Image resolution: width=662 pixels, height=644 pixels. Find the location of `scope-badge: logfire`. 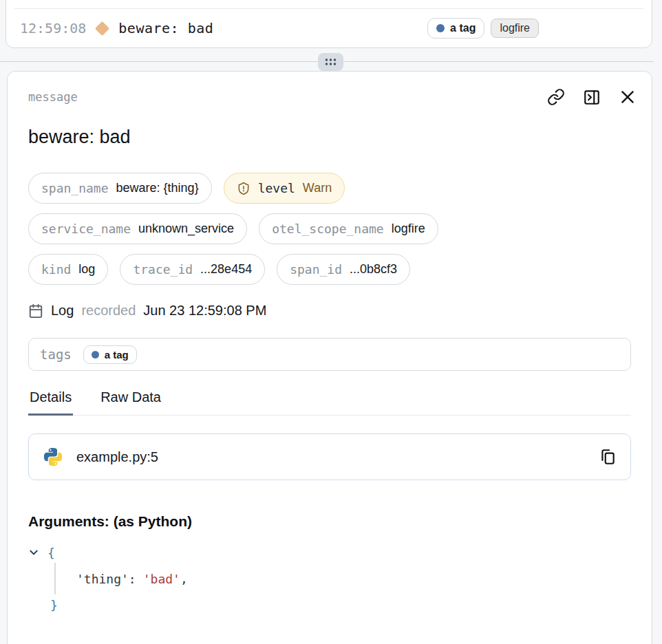

scope-badge: logfire is located at coordinates (515, 28).